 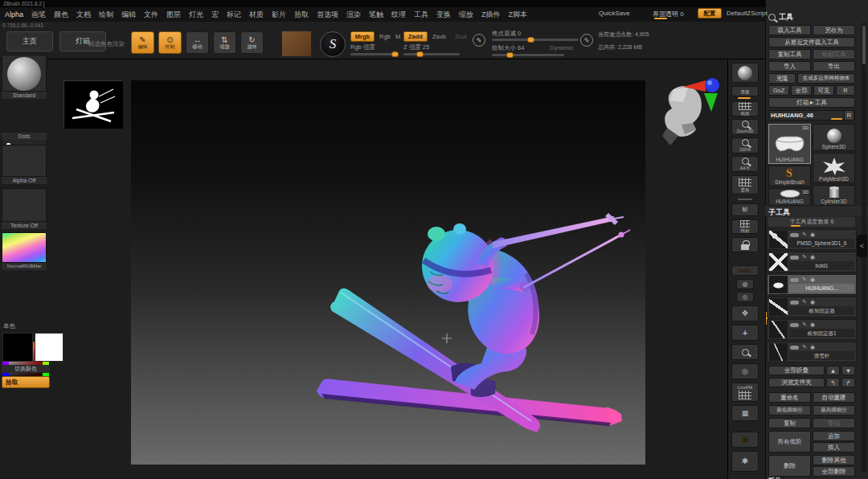 What do you see at coordinates (84, 14) in the screenshot?
I see `menu-item: 文档` at bounding box center [84, 14].